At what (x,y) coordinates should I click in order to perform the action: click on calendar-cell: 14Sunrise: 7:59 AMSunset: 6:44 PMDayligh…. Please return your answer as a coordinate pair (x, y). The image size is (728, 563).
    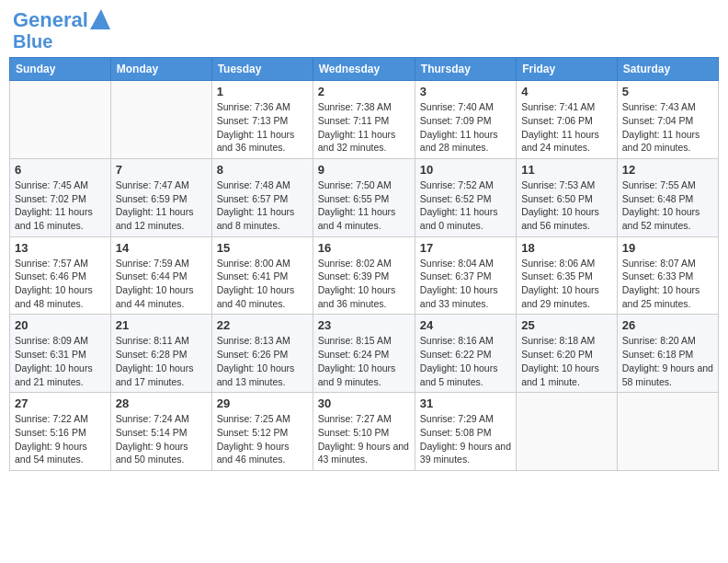
    Looking at the image, I should click on (161, 276).